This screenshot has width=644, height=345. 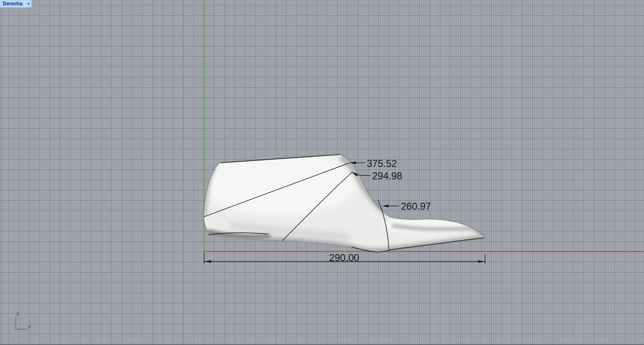 I want to click on axis-z-label: z, so click(x=18, y=313).